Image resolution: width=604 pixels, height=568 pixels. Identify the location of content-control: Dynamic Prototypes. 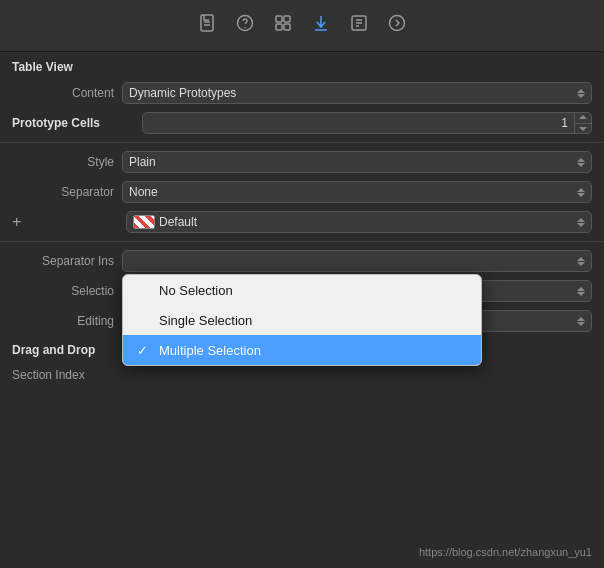
(357, 93).